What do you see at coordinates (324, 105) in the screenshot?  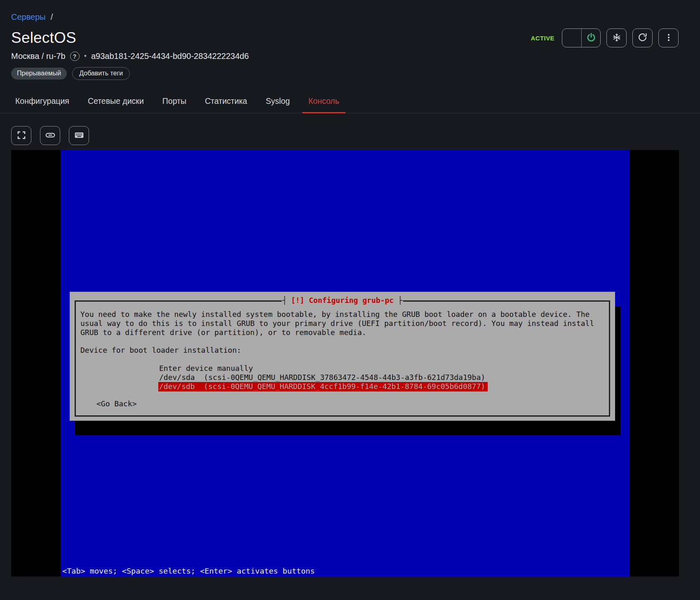 I see `tab-console: Консоль` at bounding box center [324, 105].